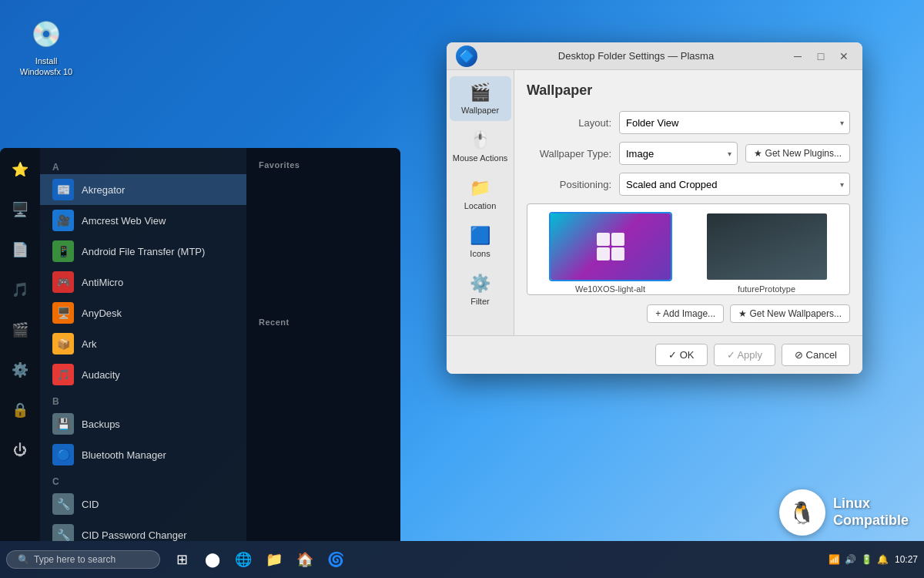  I want to click on app-bluetooth-label: Bluetooth Manager, so click(124, 455).